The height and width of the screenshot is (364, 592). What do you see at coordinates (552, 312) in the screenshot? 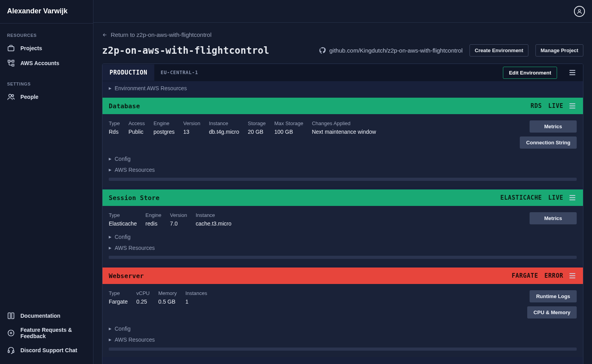
I see `webserver-cpu-memory-button: CPU & Memory` at bounding box center [552, 312].